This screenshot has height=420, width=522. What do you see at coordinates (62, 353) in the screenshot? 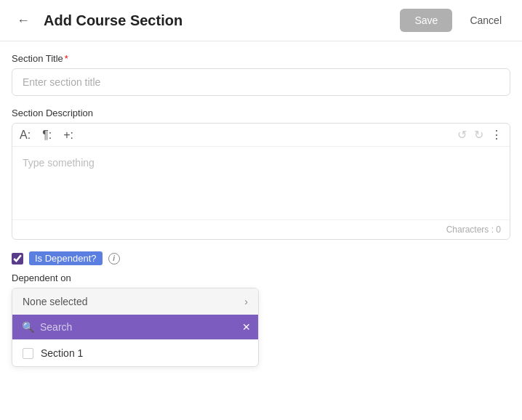
I see `option-label: Section 1` at bounding box center [62, 353].